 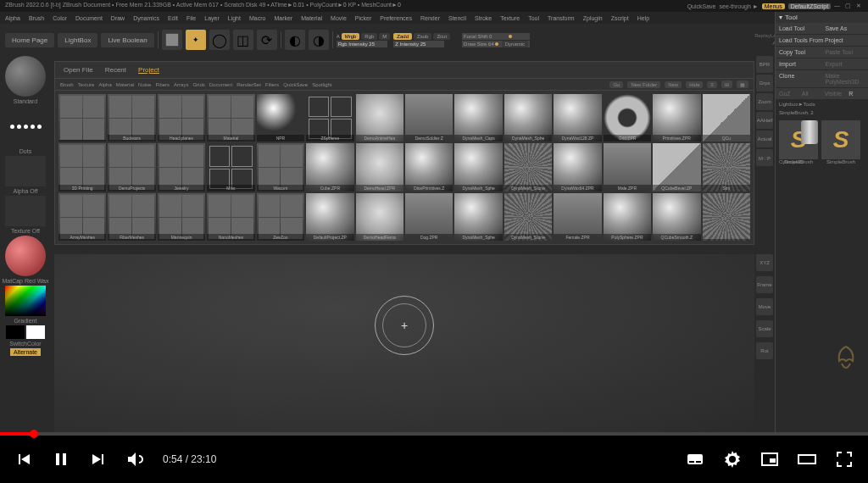 I want to click on r-button: R, so click(x=856, y=94).